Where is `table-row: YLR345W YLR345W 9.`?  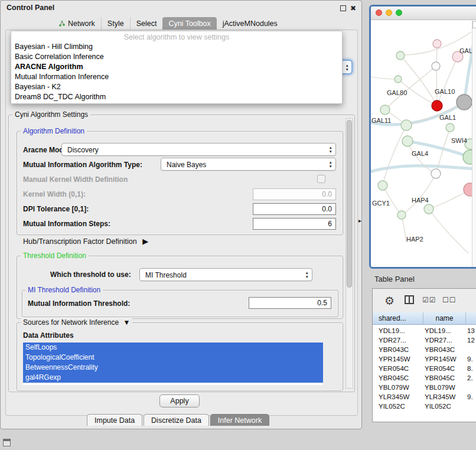
table-row: YLR345W YLR345W 9. is located at coordinates (424, 397).